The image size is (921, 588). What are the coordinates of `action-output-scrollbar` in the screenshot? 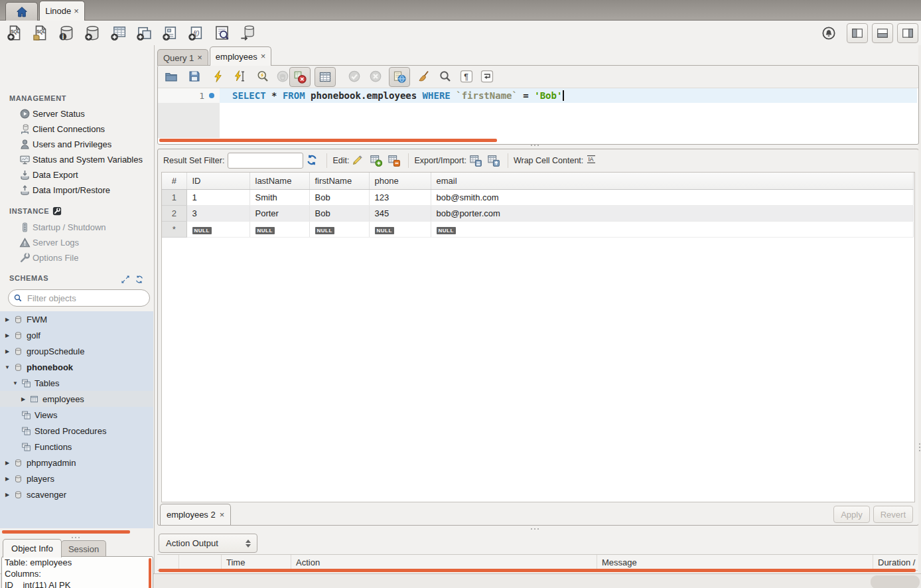 It's located at (537, 571).